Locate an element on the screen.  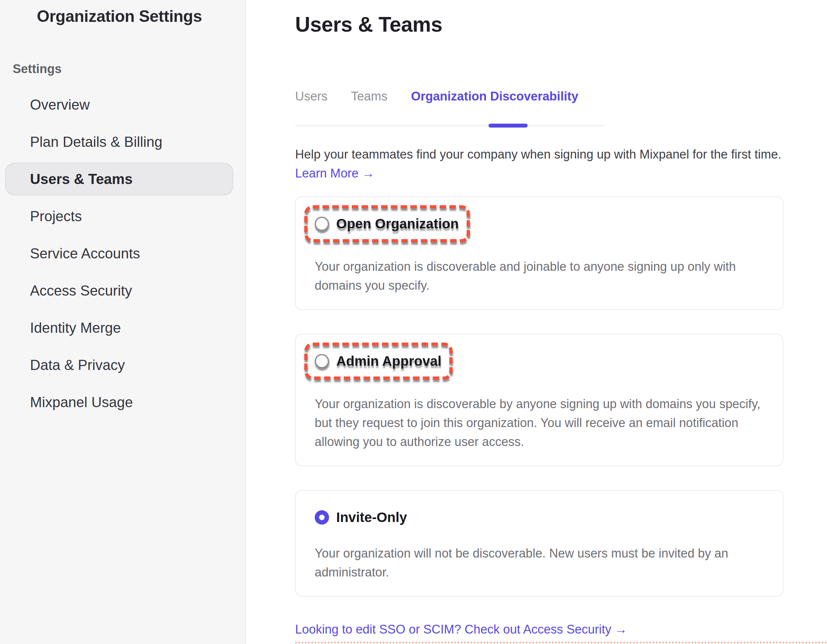
sidebar-title: Organization Settings is located at coordinates (141, 16).